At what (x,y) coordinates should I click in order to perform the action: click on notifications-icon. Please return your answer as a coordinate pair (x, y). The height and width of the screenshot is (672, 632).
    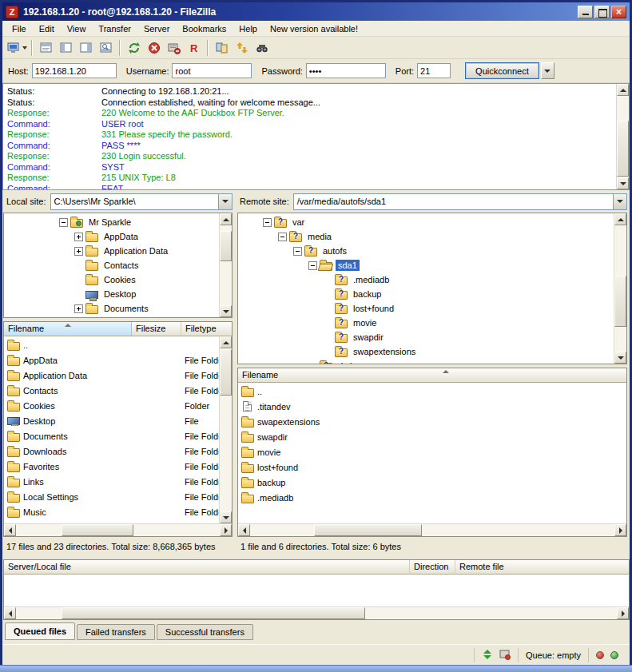
    Looking at the image, I should click on (505, 655).